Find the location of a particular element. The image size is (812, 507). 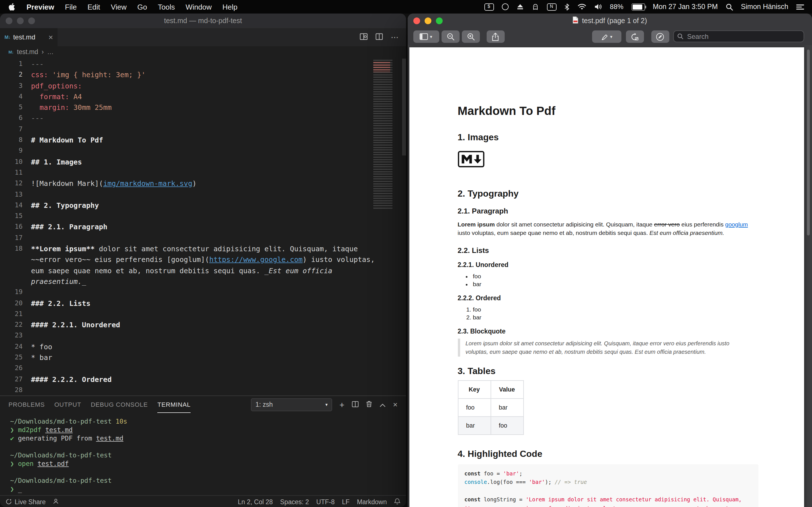

sidebar-toggle-button: ▾ is located at coordinates (426, 37).